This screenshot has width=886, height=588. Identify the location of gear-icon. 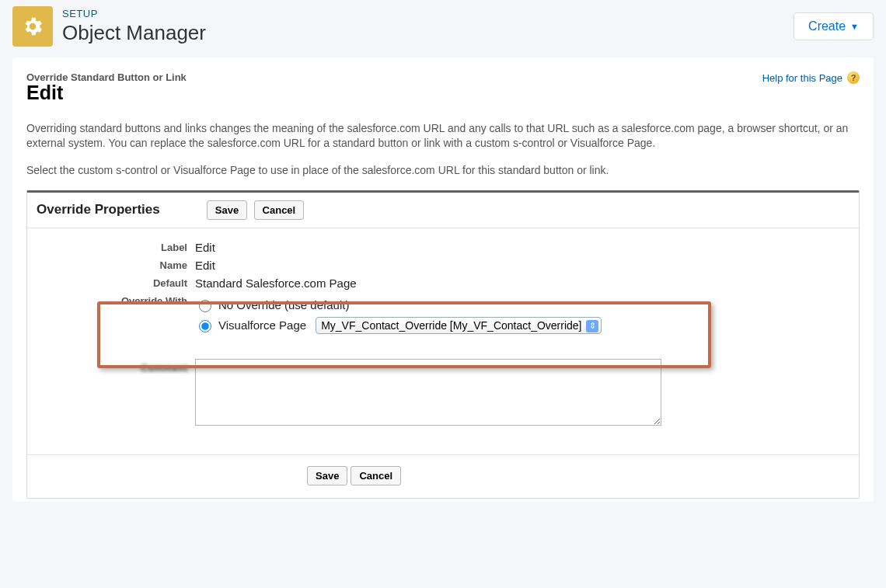
(33, 26).